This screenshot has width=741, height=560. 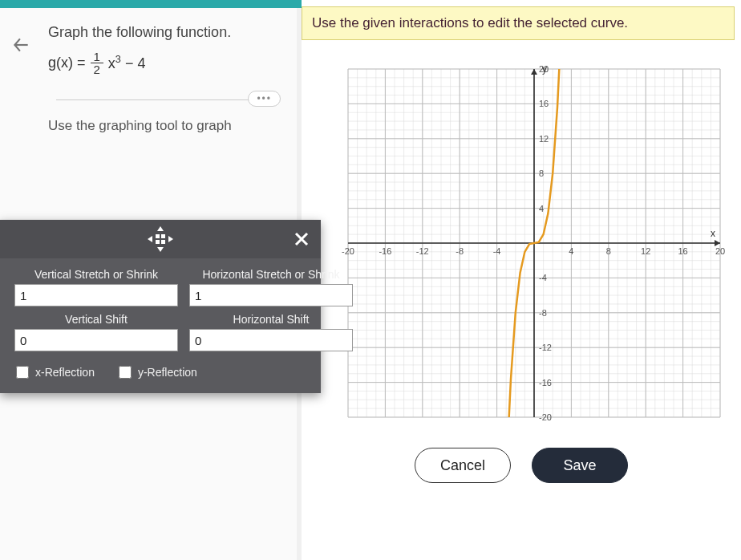 I want to click on v-shift-input, so click(x=96, y=340).